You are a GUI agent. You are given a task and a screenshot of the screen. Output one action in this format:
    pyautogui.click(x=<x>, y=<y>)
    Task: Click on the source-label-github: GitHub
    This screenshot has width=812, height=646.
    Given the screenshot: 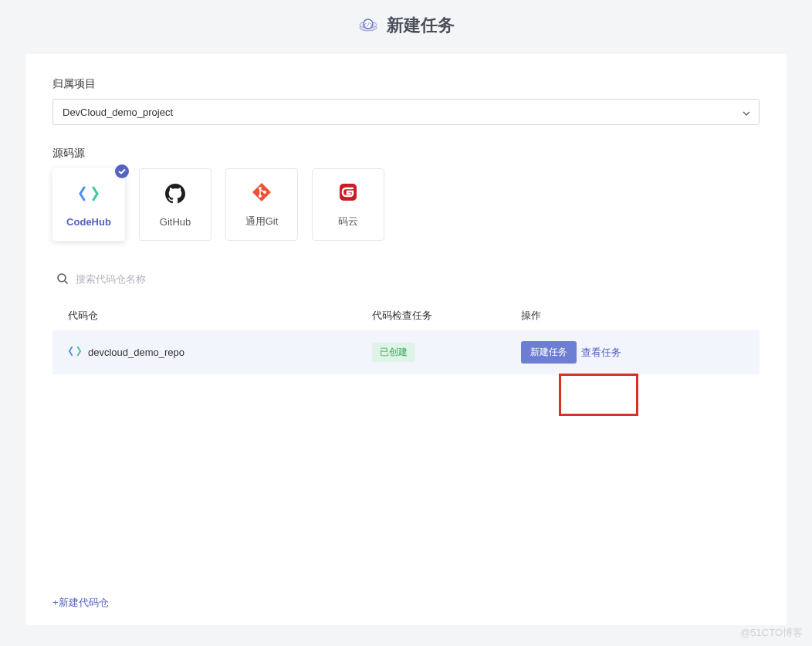 What is the action you would take?
    pyautogui.click(x=175, y=222)
    